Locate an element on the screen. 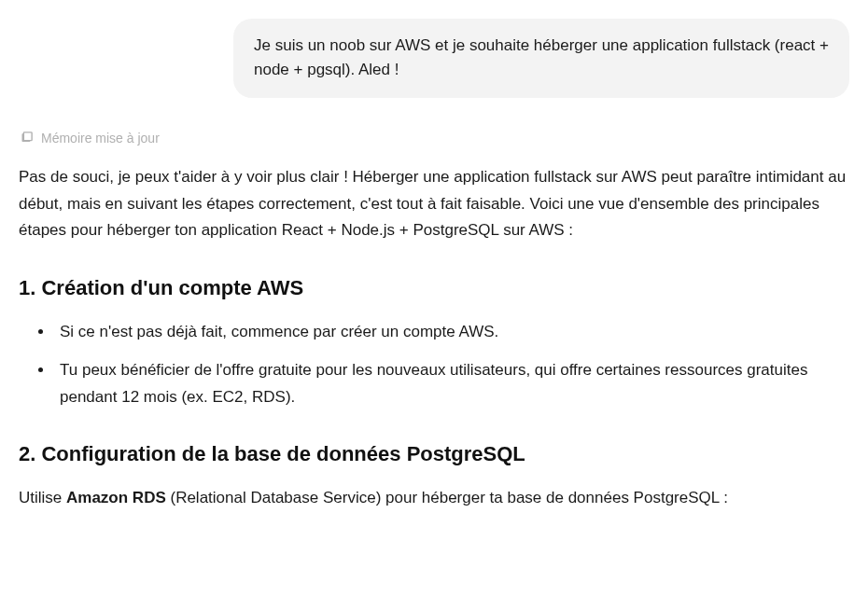 The height and width of the screenshot is (596, 868). assistant-intro: Pas de souci, je peux t'aider à y voir p… is located at coordinates (434, 205).